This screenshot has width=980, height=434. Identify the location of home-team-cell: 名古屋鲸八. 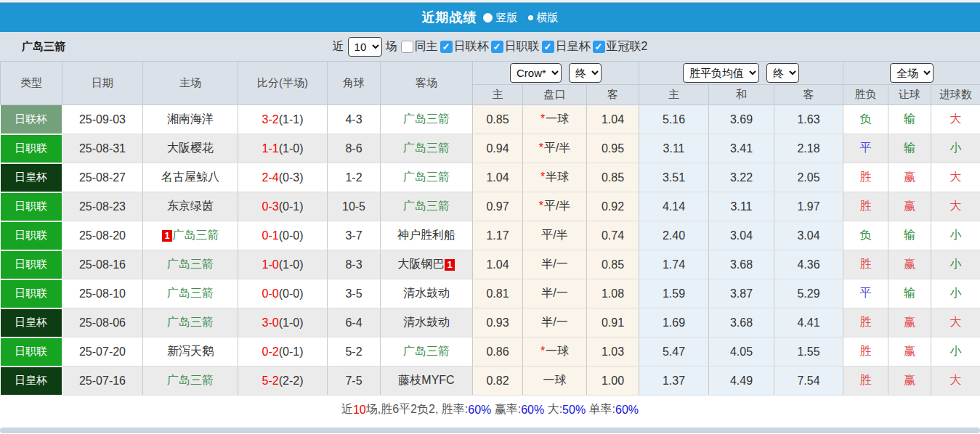
(190, 178).